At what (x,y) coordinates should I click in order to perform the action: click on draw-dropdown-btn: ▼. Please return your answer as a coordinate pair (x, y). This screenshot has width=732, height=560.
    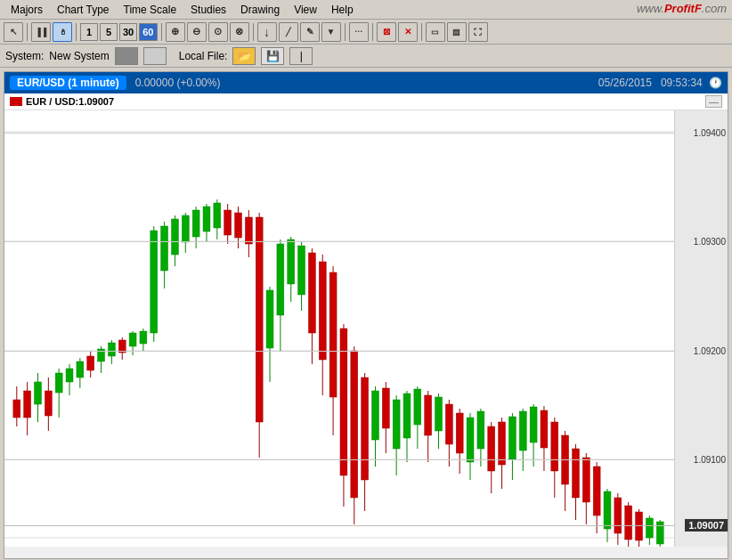
    Looking at the image, I should click on (331, 32).